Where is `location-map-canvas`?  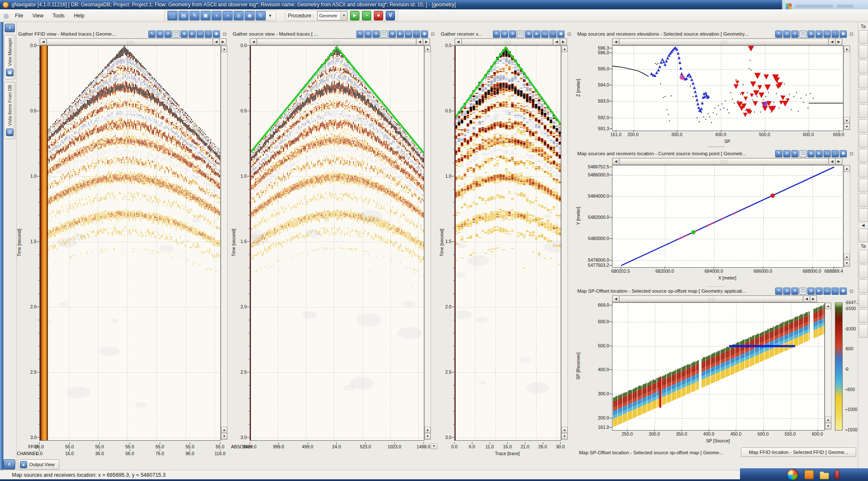
location-map-canvas is located at coordinates (728, 216).